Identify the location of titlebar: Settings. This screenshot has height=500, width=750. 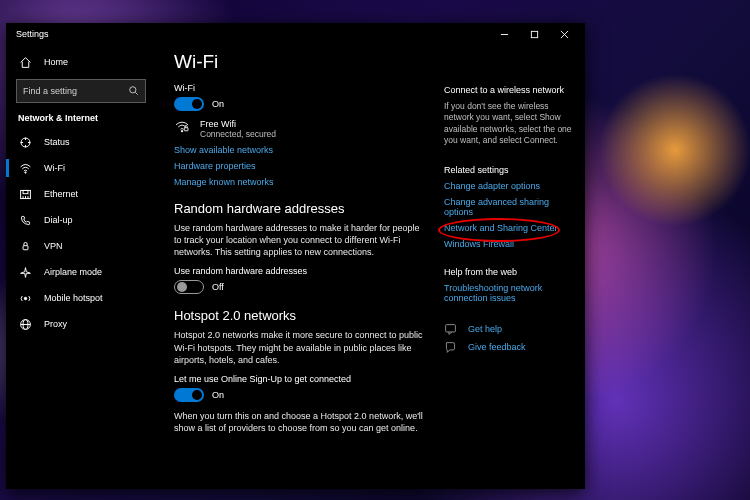
(296, 34).